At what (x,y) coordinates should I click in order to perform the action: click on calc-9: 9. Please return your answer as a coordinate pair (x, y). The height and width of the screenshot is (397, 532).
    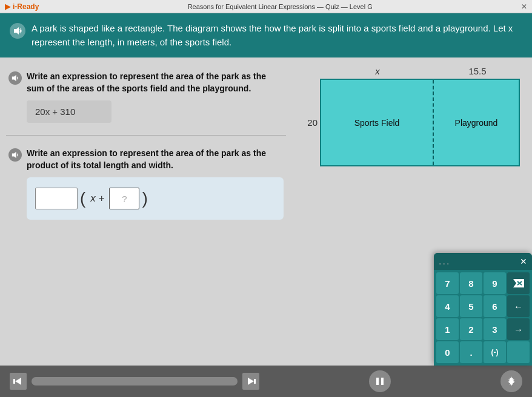
    Looking at the image, I should click on (494, 283).